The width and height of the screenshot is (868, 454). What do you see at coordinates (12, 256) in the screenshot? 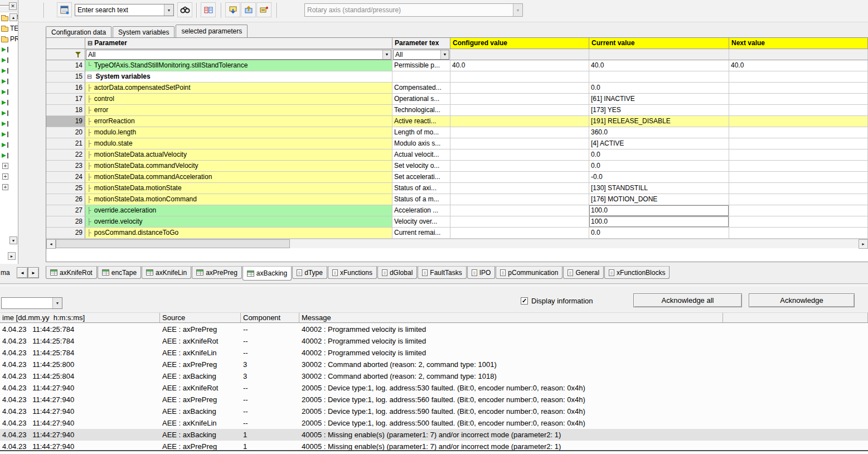
I see `tree-scroll-right-button: ►` at bounding box center [12, 256].